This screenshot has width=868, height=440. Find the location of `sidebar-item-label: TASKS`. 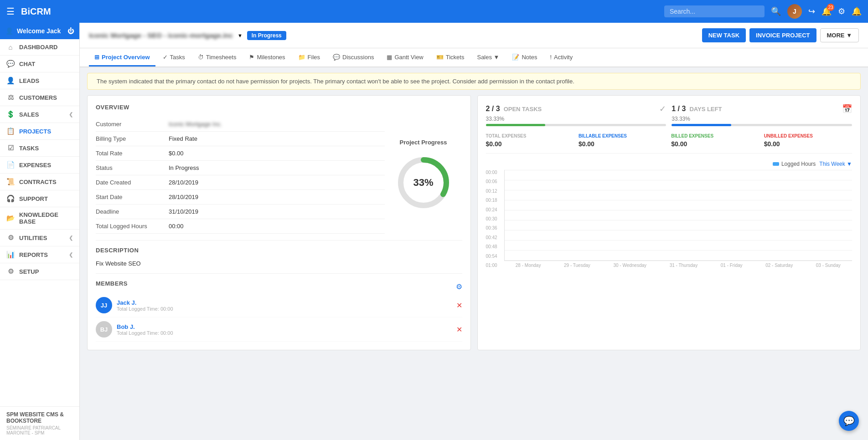

sidebar-item-label: TASKS is located at coordinates (29, 148).